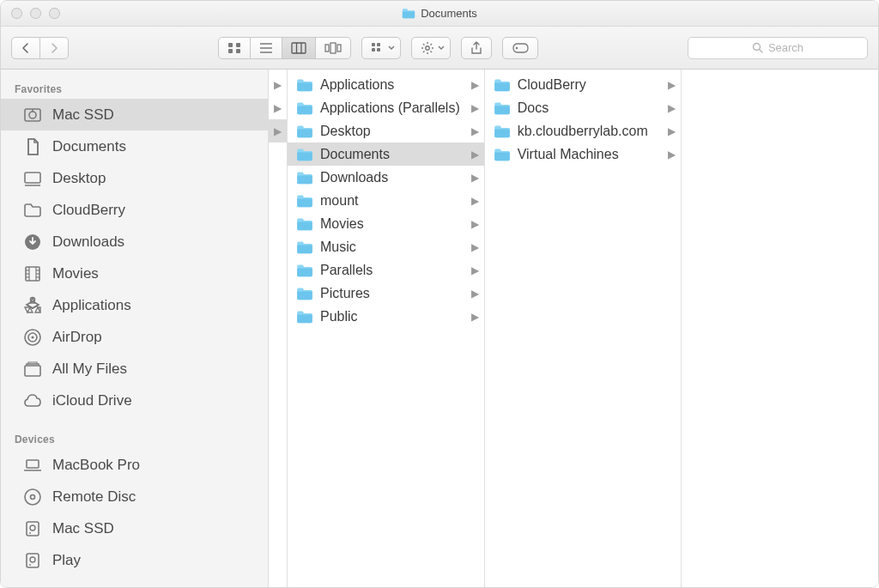 Image resolution: width=879 pixels, height=588 pixels. I want to click on sidebar-item-label: Movies, so click(76, 274).